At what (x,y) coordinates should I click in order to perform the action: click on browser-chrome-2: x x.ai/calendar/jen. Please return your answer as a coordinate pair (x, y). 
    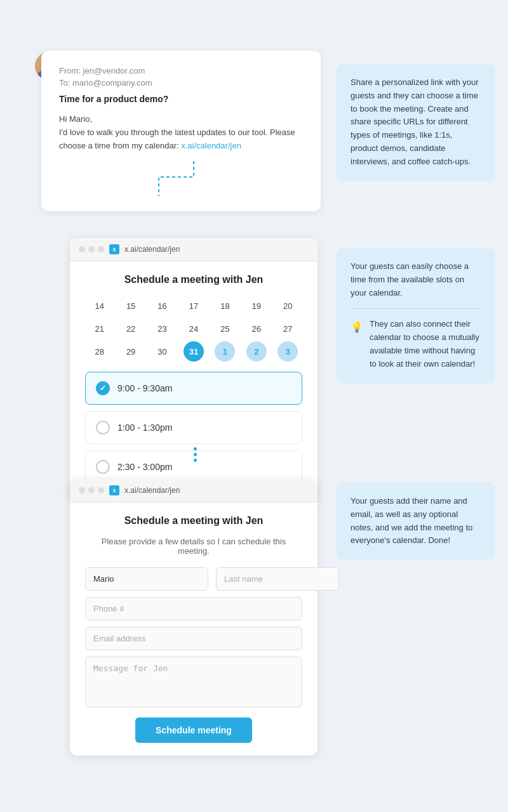
    Looking at the image, I should click on (194, 491).